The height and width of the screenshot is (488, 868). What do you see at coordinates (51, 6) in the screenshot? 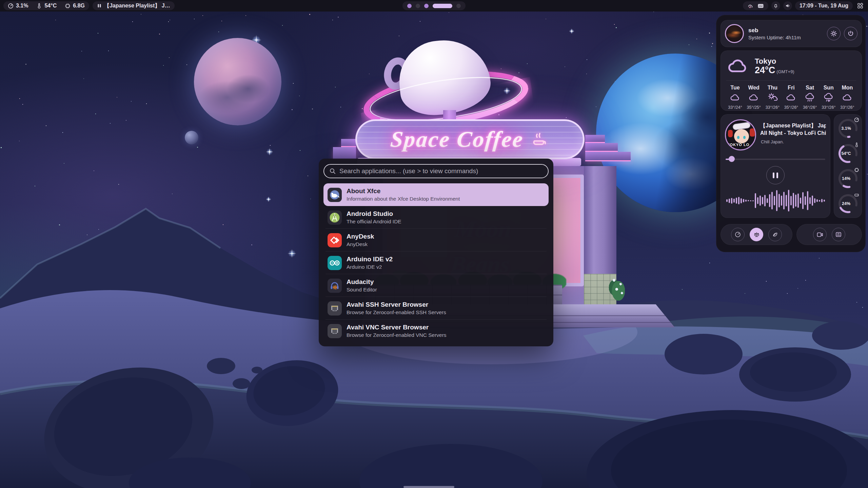
I see `cpu-temp: 54°C` at bounding box center [51, 6].